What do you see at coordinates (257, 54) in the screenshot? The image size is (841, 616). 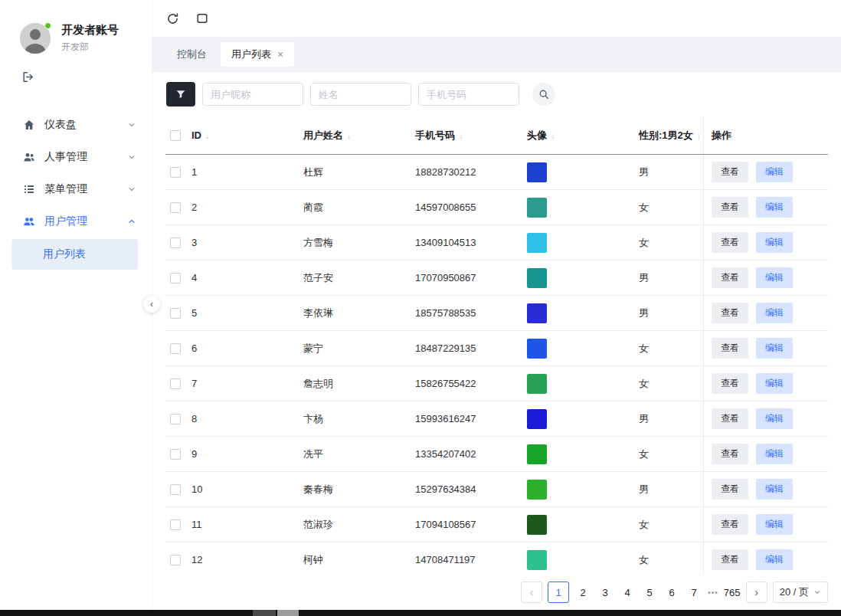 I see `tab-user-list: 用户列表 ×` at bounding box center [257, 54].